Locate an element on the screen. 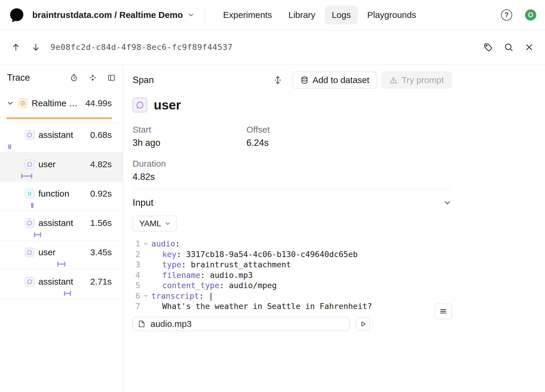 The image size is (545, 392). prev-trace-button is located at coordinates (16, 47).